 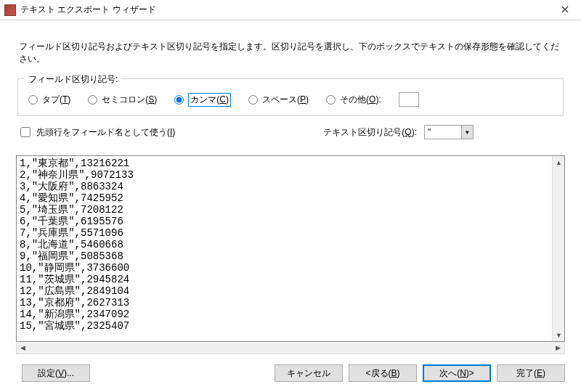 I want to click on text-qualifier-combo: " ▾, so click(x=449, y=132).